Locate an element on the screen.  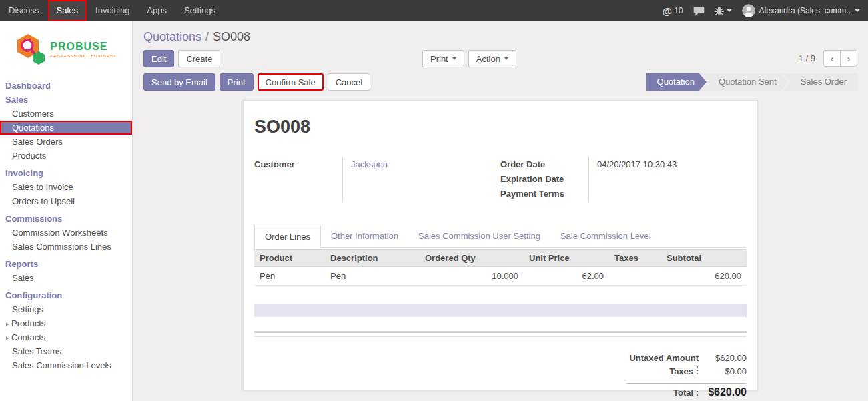
breadcrumb-current: SO008 is located at coordinates (232, 37).